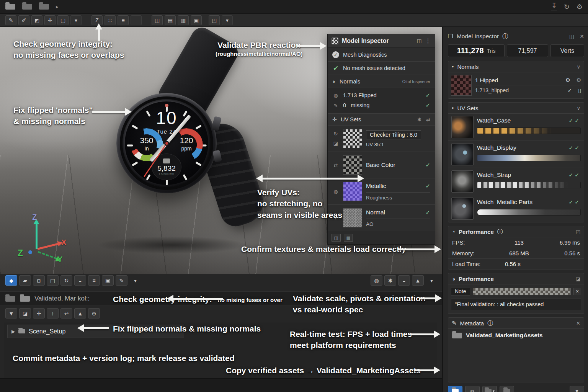  What do you see at coordinates (490, 389) in the screenshot?
I see `folder-options-button: ▾` at bounding box center [490, 389].